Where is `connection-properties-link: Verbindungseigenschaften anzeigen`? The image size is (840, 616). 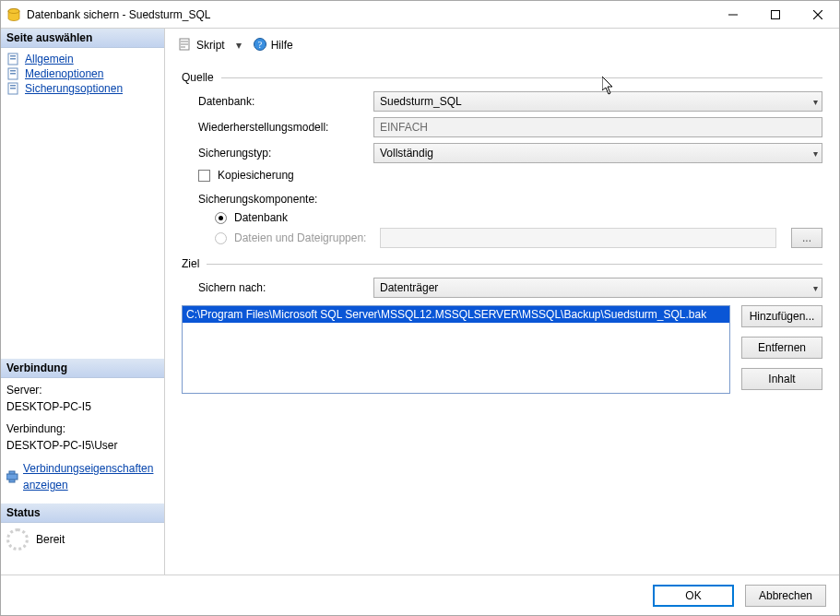
connection-properties-link: Verbindungseigenschaften anzeigen is located at coordinates (83, 477).